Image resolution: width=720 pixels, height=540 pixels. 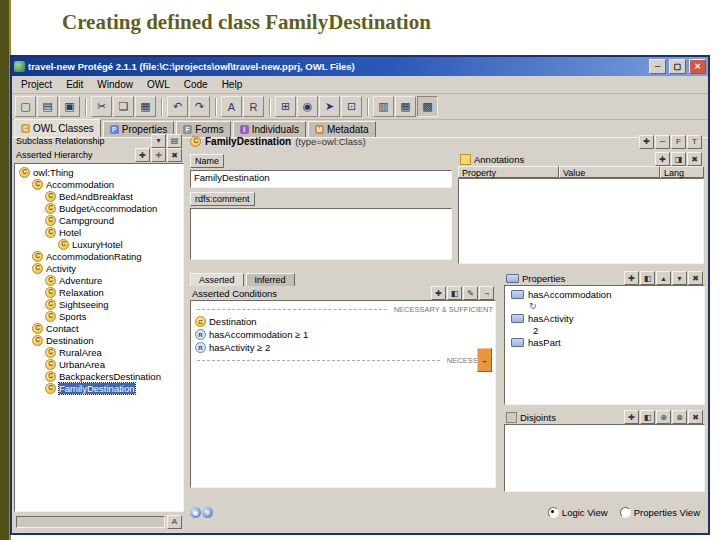 What do you see at coordinates (648, 278) in the screenshot?
I see `add-property-icon: ◧` at bounding box center [648, 278].